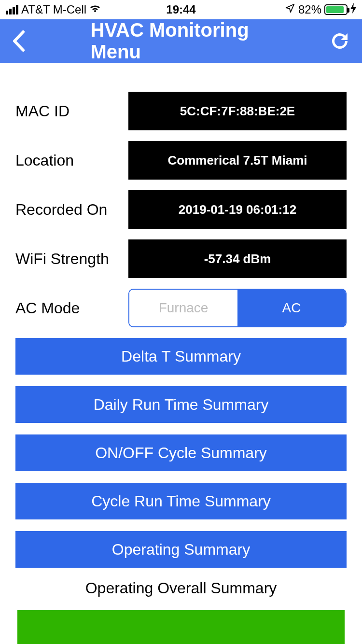 Image resolution: width=362 pixels, height=644 pixels. Describe the element at coordinates (237, 210) in the screenshot. I see `recorded-on-value: 2019-01-19 06:01:12` at that location.